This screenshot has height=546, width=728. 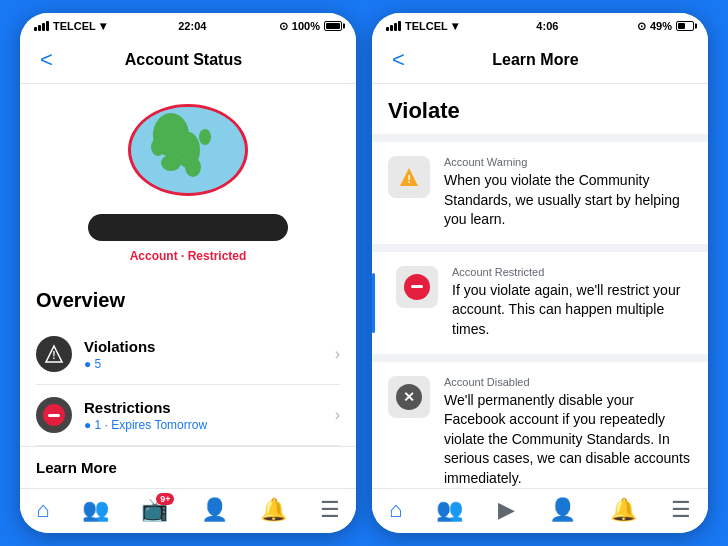 I want to click on violate-title: Violate, so click(x=540, y=109).